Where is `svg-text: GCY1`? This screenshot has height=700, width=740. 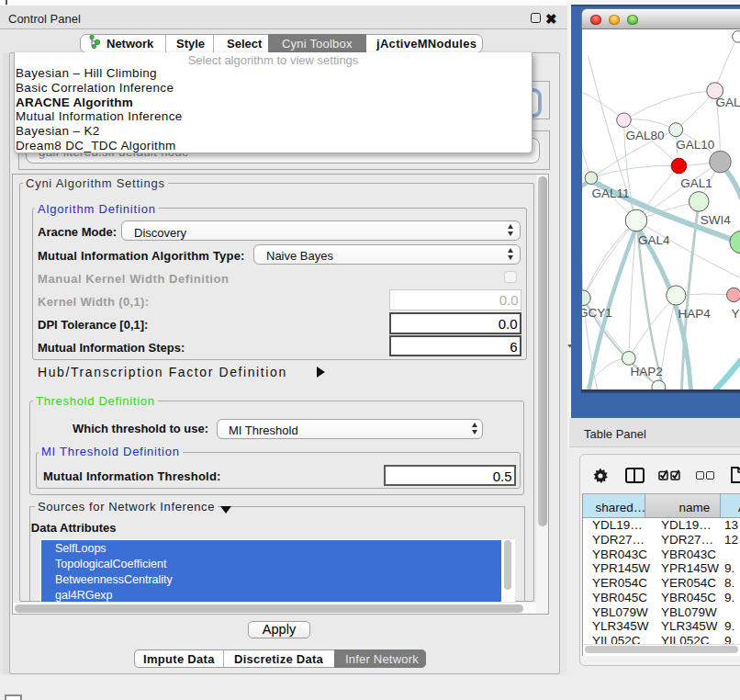
svg-text: GCY1 is located at coordinates (597, 312).